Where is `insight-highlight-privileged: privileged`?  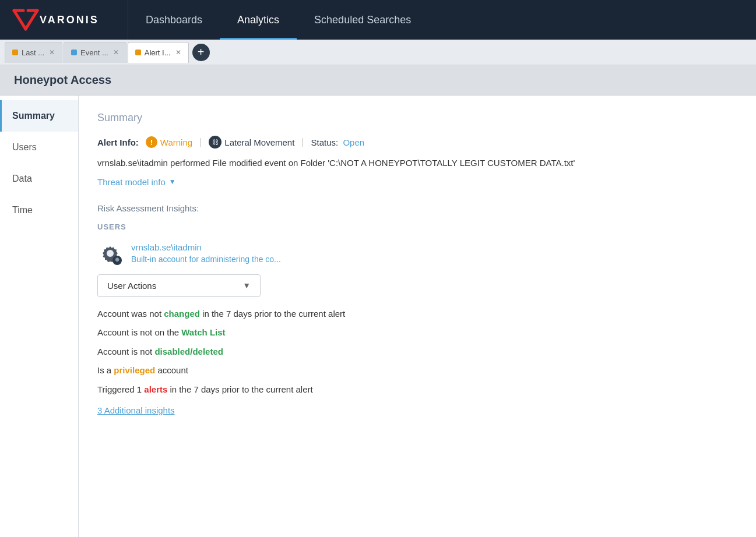 insight-highlight-privileged: privileged is located at coordinates (134, 370).